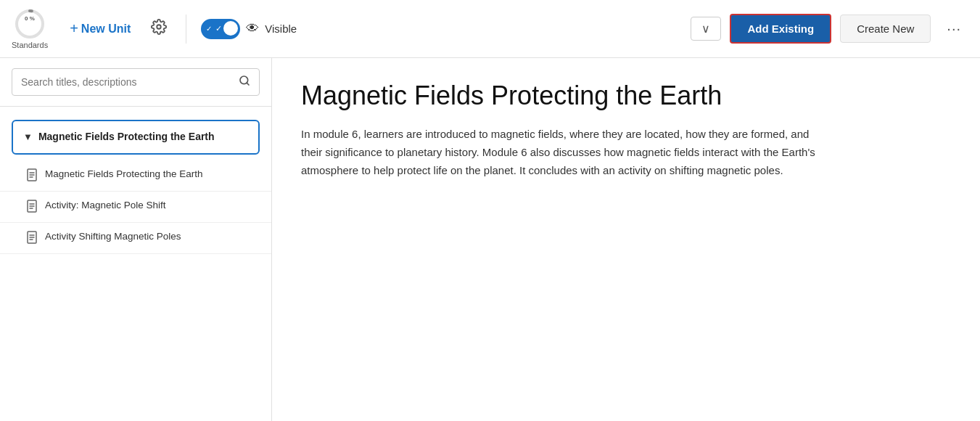  Describe the element at coordinates (106, 29) in the screenshot. I see `new-unit-label: New Unit` at that location.